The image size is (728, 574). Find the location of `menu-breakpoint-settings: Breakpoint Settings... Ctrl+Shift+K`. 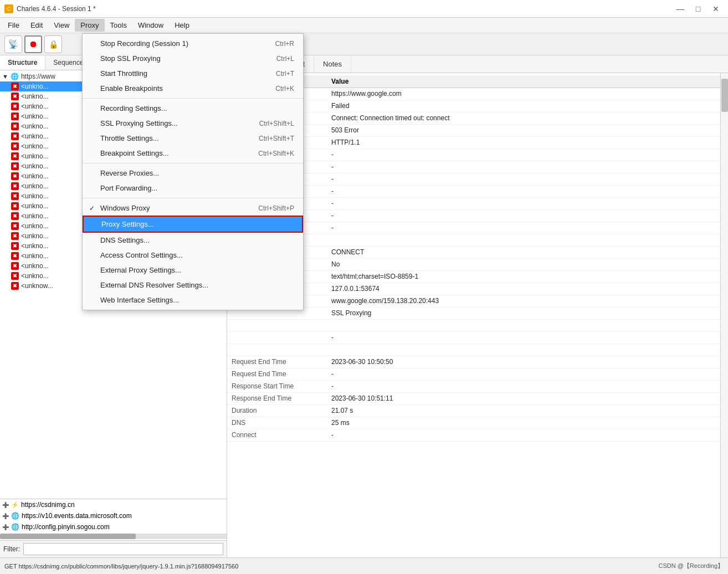

menu-breakpoint-settings: Breakpoint Settings... Ctrl+Shift+K is located at coordinates (193, 153).